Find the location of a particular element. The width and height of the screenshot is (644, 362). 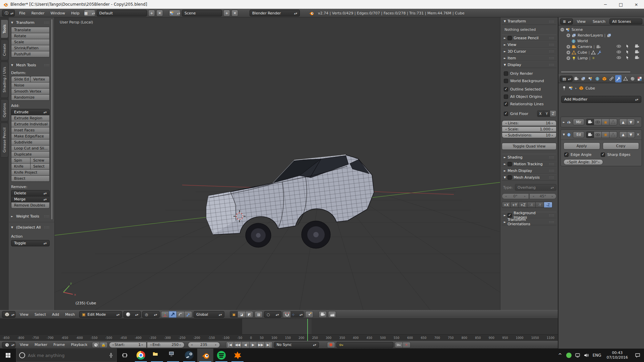

tool-button: Scale is located at coordinates (30, 42).